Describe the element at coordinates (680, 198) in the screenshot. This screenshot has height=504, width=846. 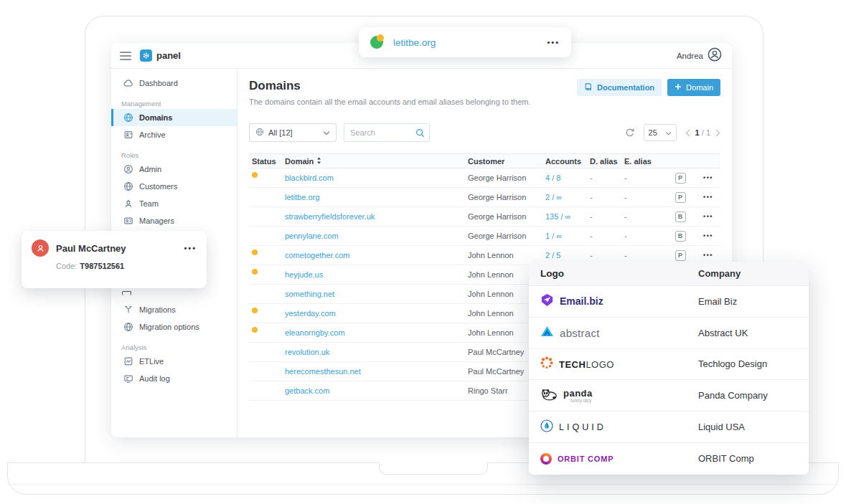
I see `type-badge: P` at that location.